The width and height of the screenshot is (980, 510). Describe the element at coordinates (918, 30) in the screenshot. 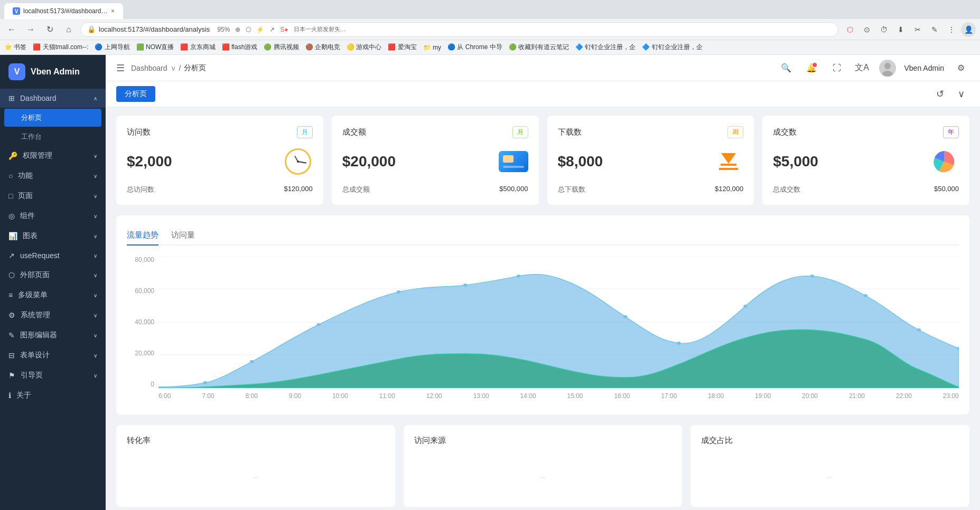

I see `devtools-button: ✂` at that location.